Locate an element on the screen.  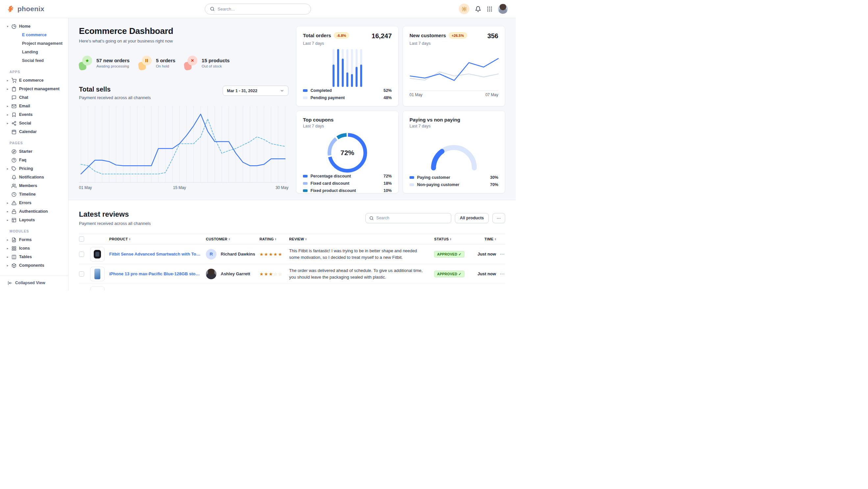
sidebar-item-faq: Faq is located at coordinates (34, 160).